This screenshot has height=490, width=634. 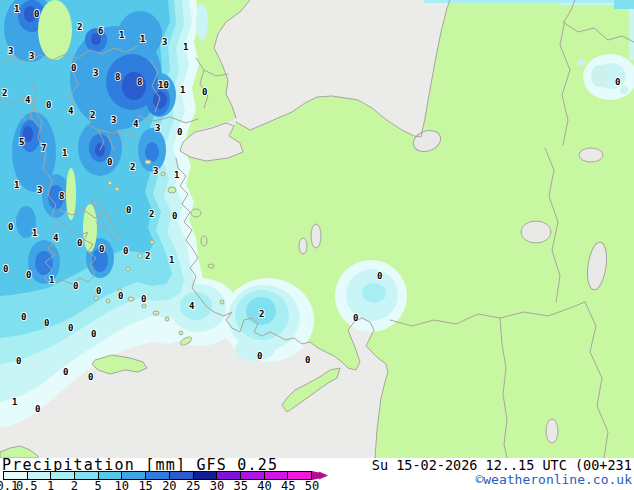 I want to click on legend-tick-label: 35, so click(x=240, y=484).